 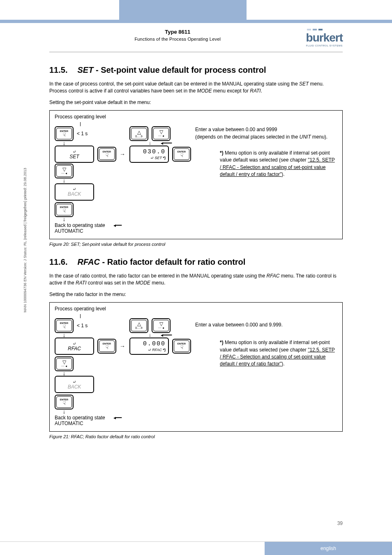 I want to click on rfac-display: ⤾ RFAC, so click(x=74, y=346).